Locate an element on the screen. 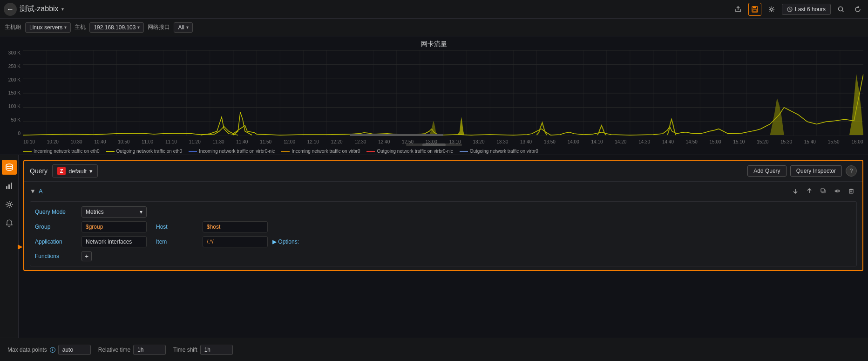 The image size is (868, 361). query-move-up-button is located at coordinates (809, 191).